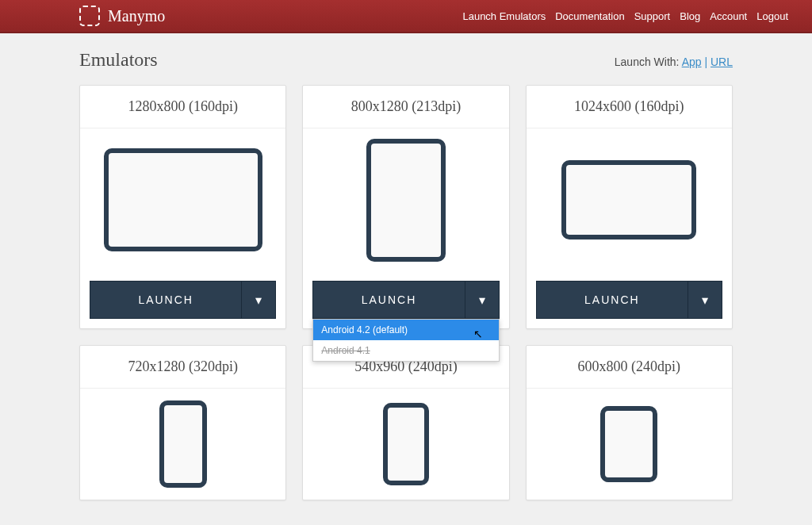 This screenshot has height=525, width=812. Describe the element at coordinates (122, 16) in the screenshot. I see `logo: Manymo` at that location.